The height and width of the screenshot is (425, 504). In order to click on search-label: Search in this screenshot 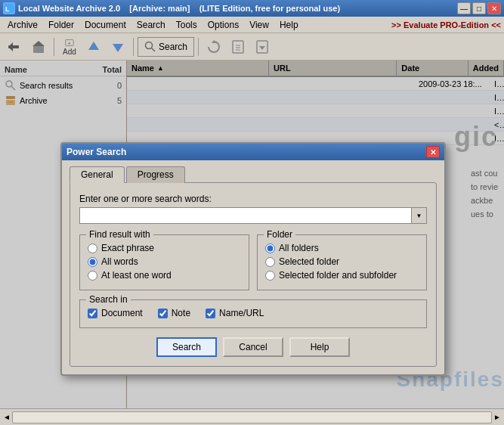, I will do `click(173, 47)`.